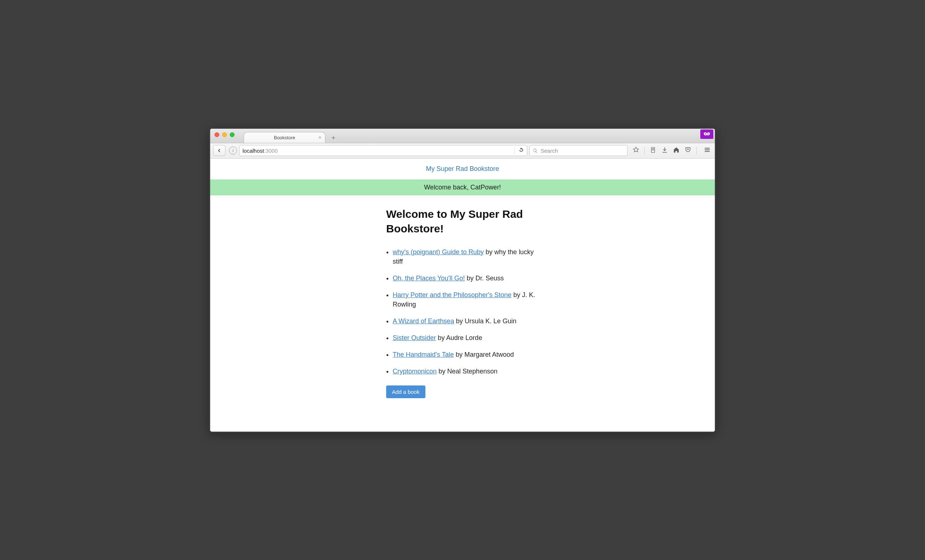 Image resolution: width=925 pixels, height=560 pixels. What do you see at coordinates (466, 372) in the screenshot?
I see `book-list-item: Cryptomonicon by Neal Stephenson` at bounding box center [466, 372].